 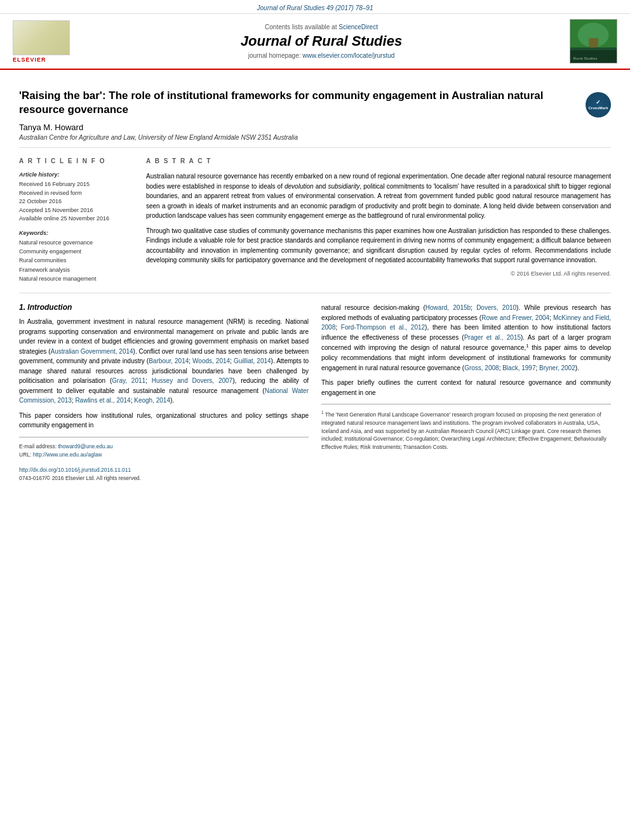 What do you see at coordinates (315, 137) in the screenshot?
I see `author-affiliation: Australian Centre for Agriculture and La…` at bounding box center [315, 137].